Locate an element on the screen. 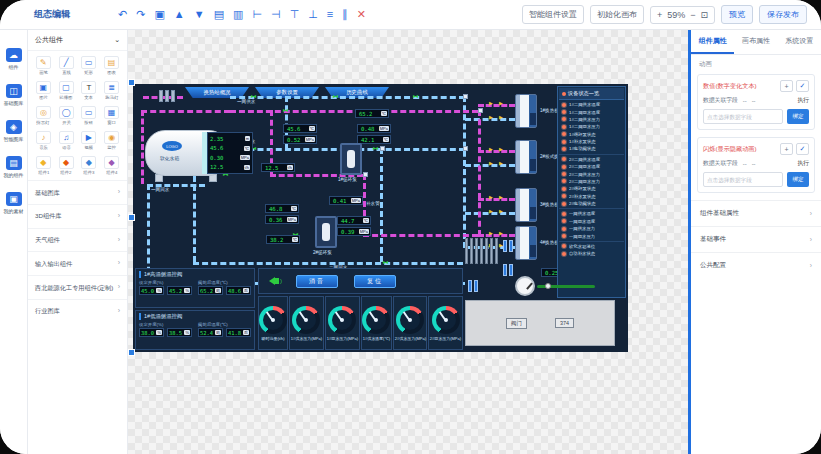  legend-item: 1#循环泵状态 is located at coordinates (592, 134).